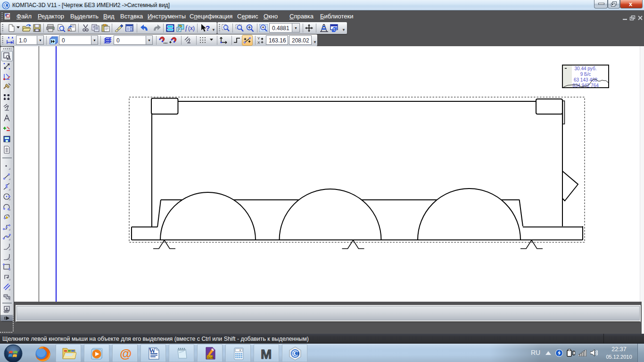 This screenshot has height=362, width=644. What do you see at coordinates (152, 351) in the screenshot?
I see `svg-text: W` at bounding box center [152, 351].